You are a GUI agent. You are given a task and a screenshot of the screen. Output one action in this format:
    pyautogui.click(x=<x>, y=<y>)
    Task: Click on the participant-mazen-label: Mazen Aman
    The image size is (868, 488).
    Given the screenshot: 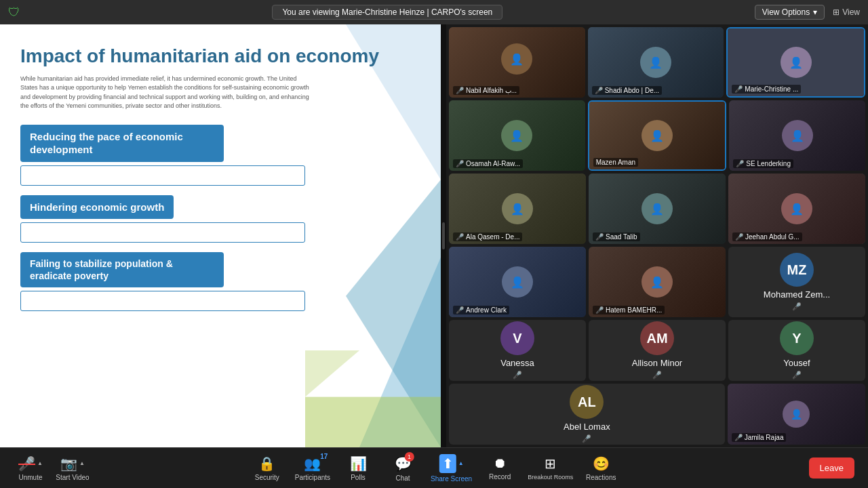 What is the action you would take?
    pyautogui.click(x=616, y=163)
    